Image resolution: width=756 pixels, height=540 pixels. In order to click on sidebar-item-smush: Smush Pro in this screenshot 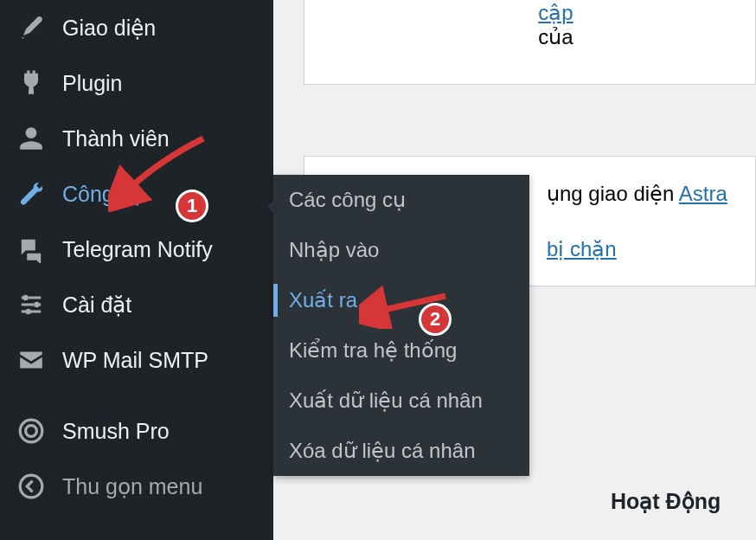, I will do `click(137, 431)`.